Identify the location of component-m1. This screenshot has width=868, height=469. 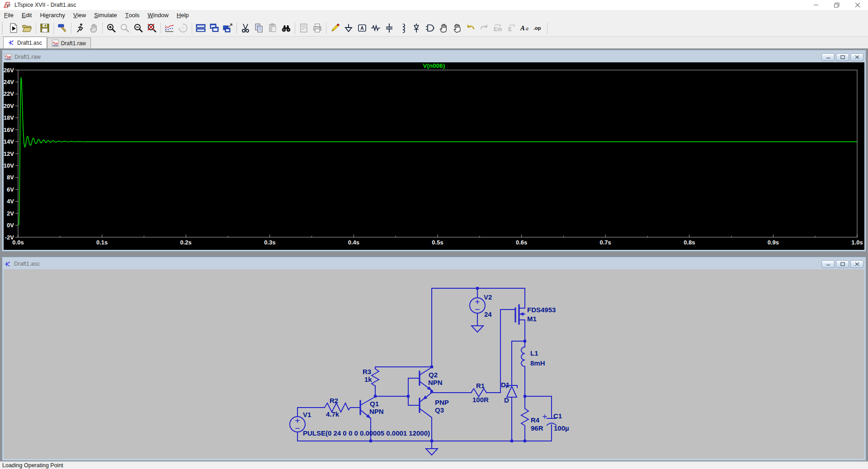
(520, 314).